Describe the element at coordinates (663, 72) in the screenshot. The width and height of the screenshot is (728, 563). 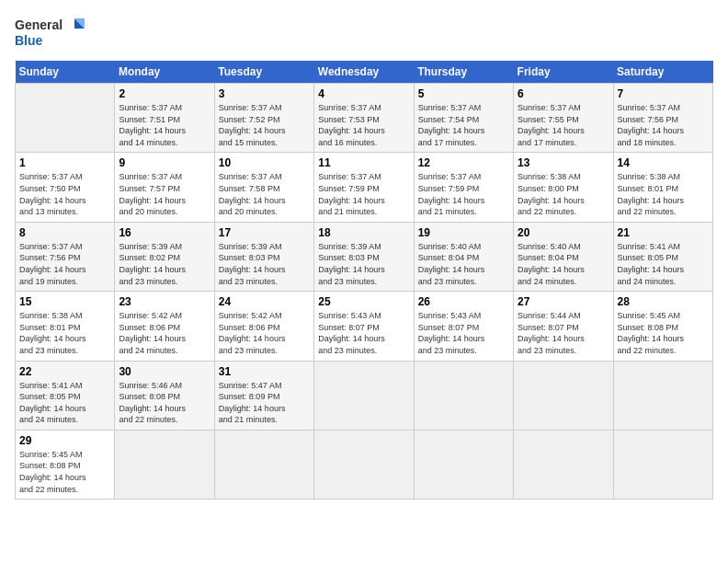
I see `header-saturday: Saturday` at that location.